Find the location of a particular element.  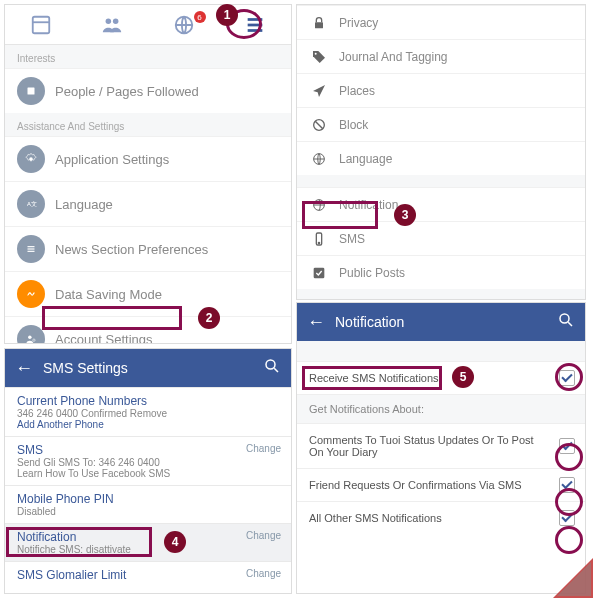

row-public-posts: Public Posts is located at coordinates (441, 272).